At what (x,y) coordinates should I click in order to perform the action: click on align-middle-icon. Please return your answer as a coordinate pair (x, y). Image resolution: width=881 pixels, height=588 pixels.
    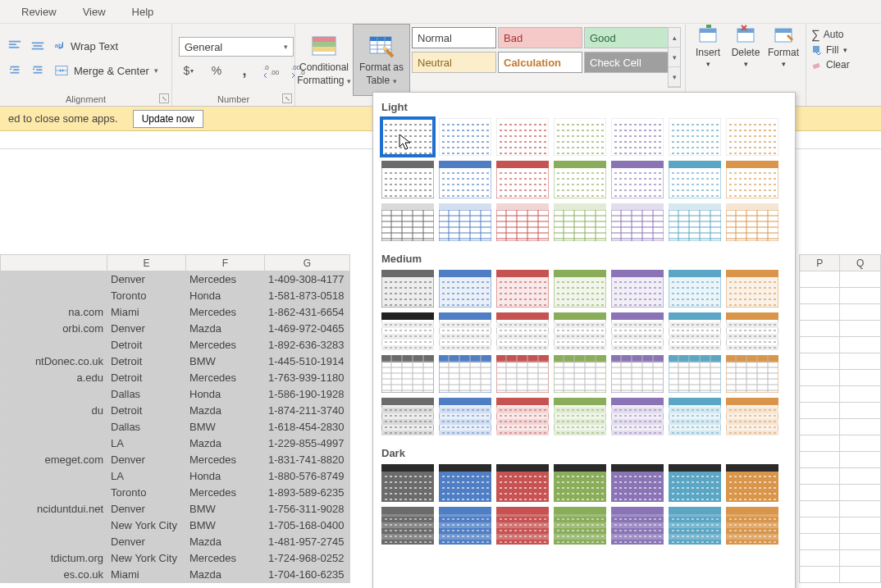
    Looking at the image, I should click on (38, 46).